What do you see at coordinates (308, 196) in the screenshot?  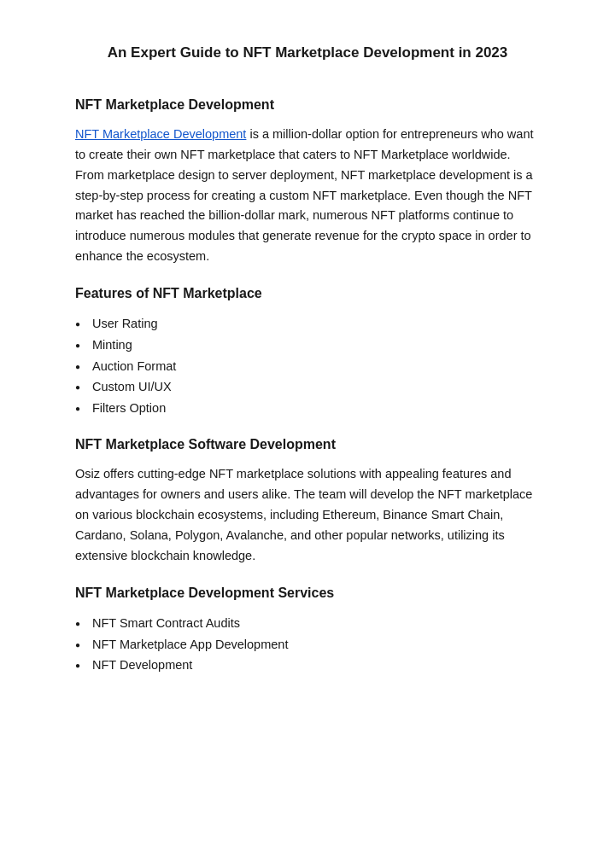 I see `section-body-nft-marketplace: NFT Marketplace Development is a million…` at bounding box center [308, 196].